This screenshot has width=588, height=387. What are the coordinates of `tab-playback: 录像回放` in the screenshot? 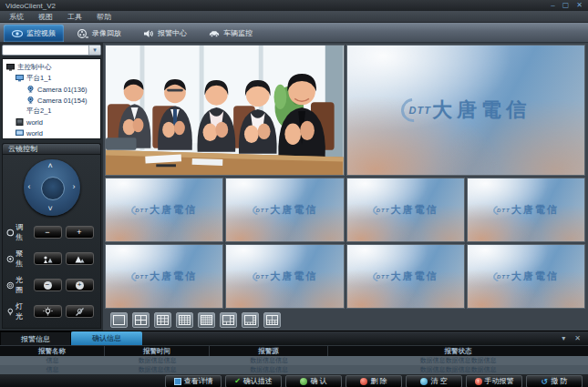 It's located at (99, 33).